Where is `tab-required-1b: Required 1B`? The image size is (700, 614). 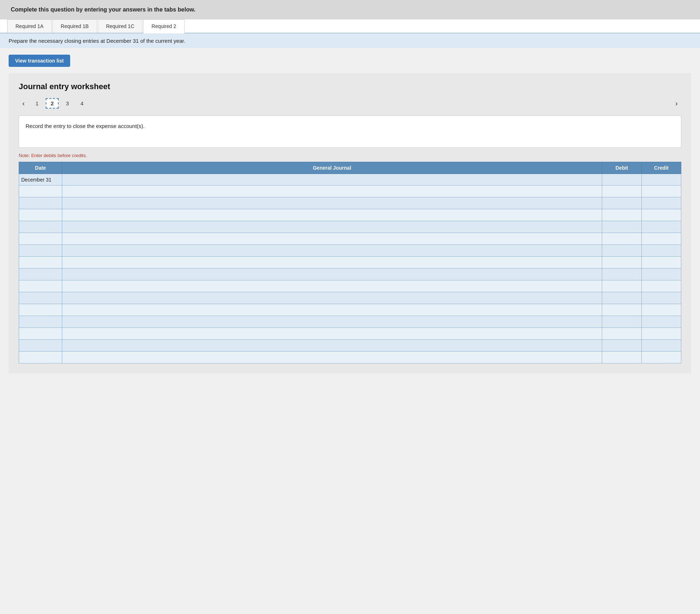 tab-required-1b: Required 1B is located at coordinates (75, 26).